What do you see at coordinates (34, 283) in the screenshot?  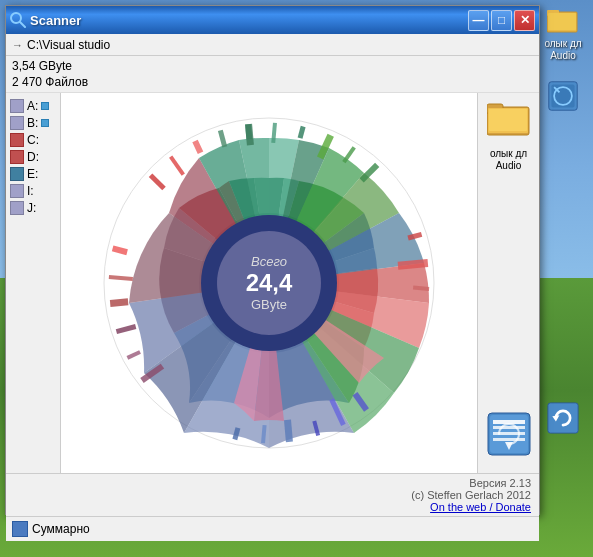 I see `drives-sidebar: A: B: C: D: E: I:` at bounding box center [34, 283].